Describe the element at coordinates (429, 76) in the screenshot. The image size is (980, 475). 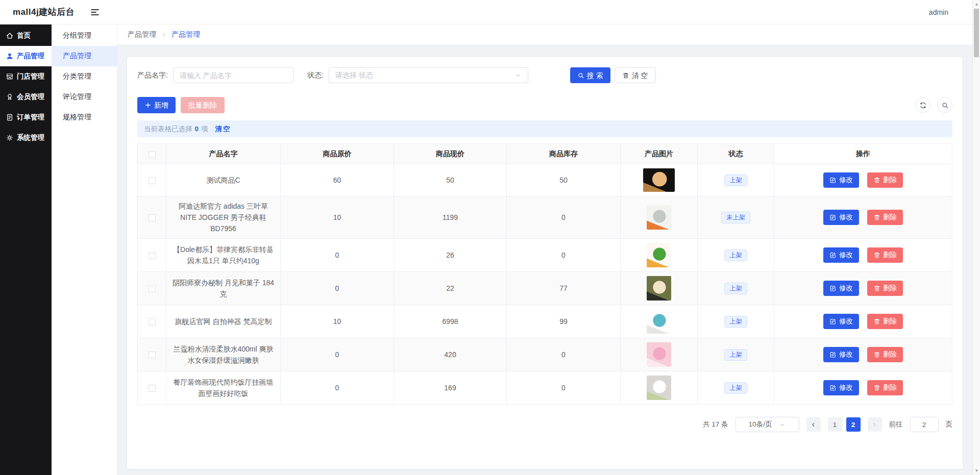
I see `status-select: 请选择 状态` at that location.